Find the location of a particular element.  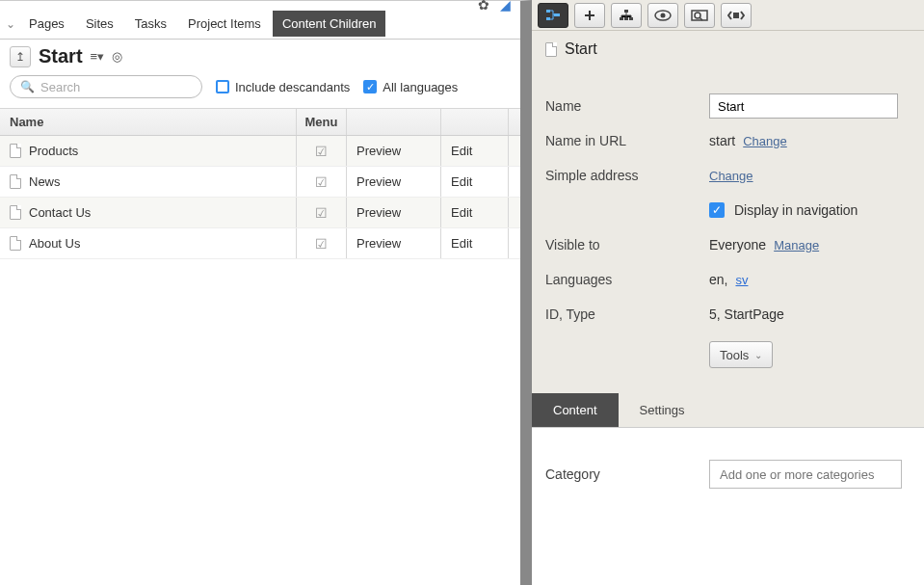

left-settings-bar: ✿ ◢ is located at coordinates (260, 5).